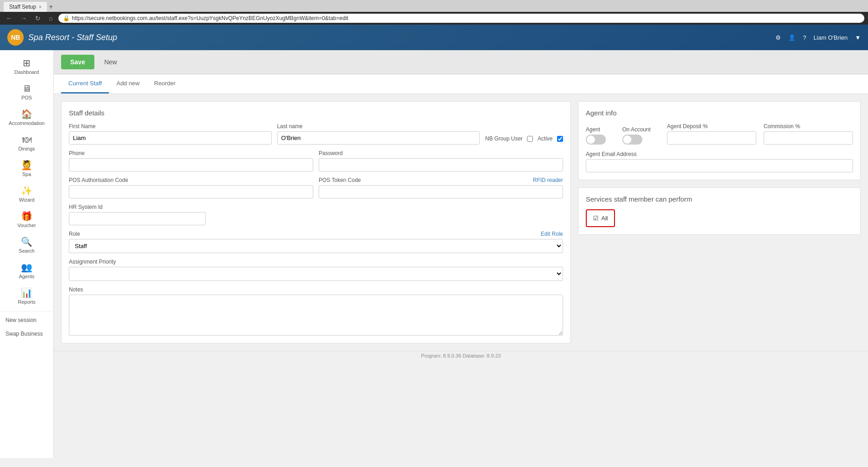 The image size is (868, 467). I want to click on header-right: ⚙ 👤 ? Liam O'Brien ▼, so click(818, 37).